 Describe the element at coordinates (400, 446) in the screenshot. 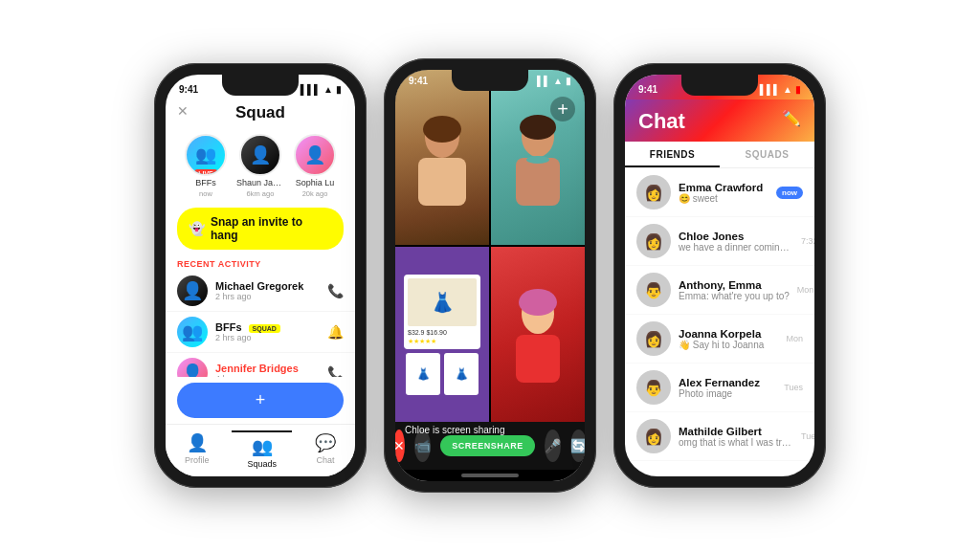

I see `end-call-button: ✕` at that location.